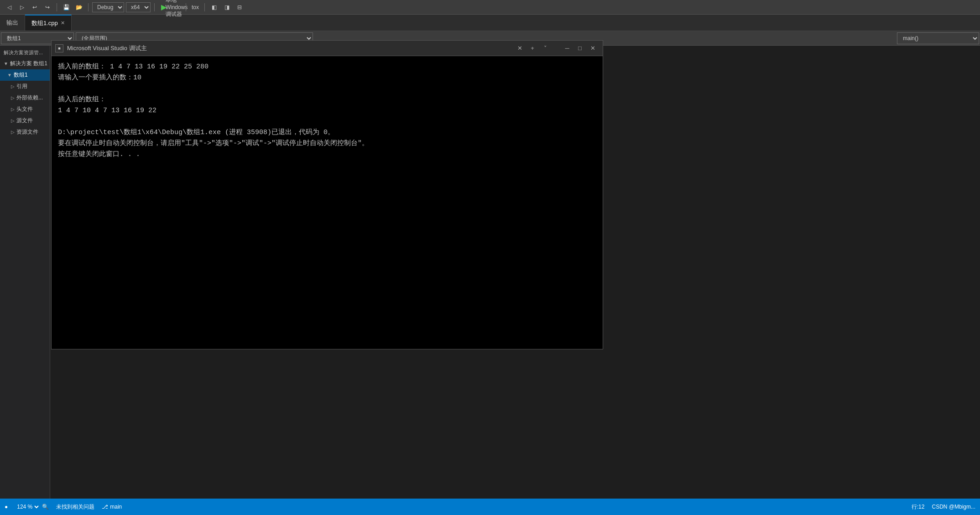  What do you see at coordinates (327, 155) in the screenshot?
I see `console-line-9: 按任意键关闭此窗口. . .` at bounding box center [327, 155].